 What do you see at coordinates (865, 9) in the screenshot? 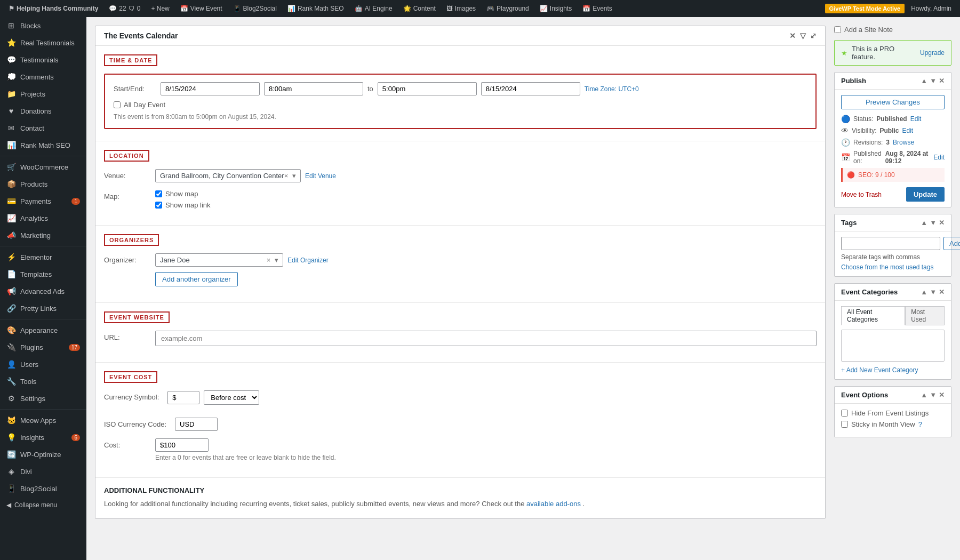
I see `givewp-badge: GiveWP Test Mode Active` at bounding box center [865, 9].